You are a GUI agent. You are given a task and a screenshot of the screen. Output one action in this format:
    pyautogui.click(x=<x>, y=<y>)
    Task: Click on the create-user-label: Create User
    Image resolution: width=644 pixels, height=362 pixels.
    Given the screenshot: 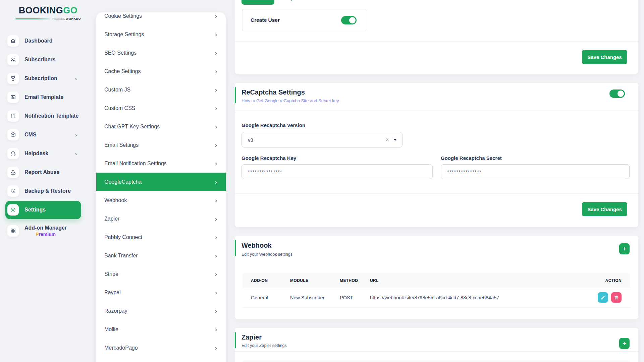 What is the action you would take?
    pyautogui.click(x=265, y=20)
    